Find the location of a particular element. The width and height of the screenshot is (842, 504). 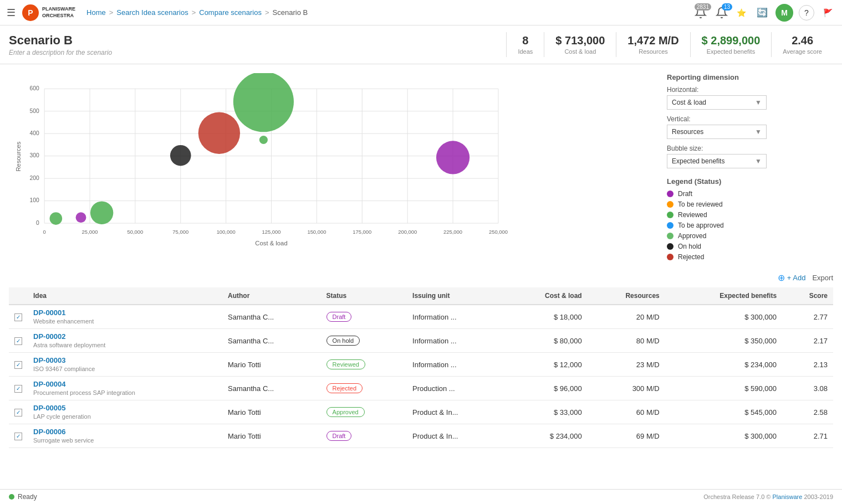

table-row: DP-00002 Astra software deployment Saman… is located at coordinates (421, 341).